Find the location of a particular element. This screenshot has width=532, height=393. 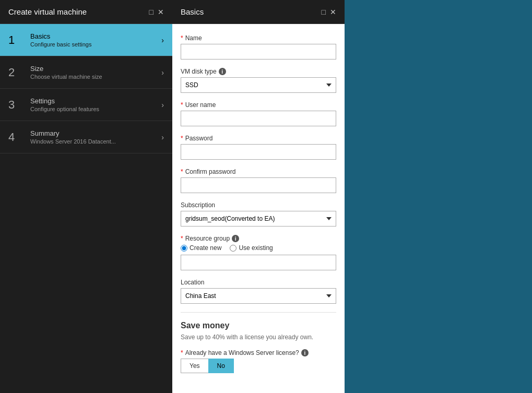

name-label-text: Name is located at coordinates (194, 38).